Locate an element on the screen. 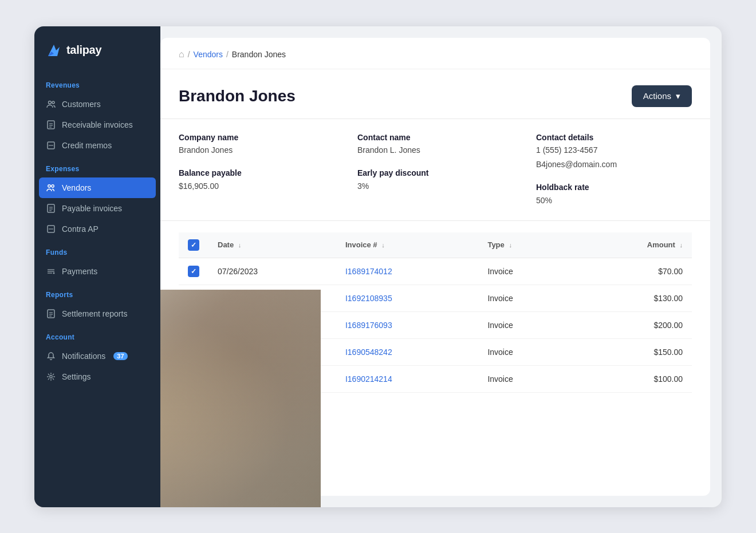 Image resolution: width=756 pixels, height=533 pixels. row-type-0: Invoice is located at coordinates (526, 271).